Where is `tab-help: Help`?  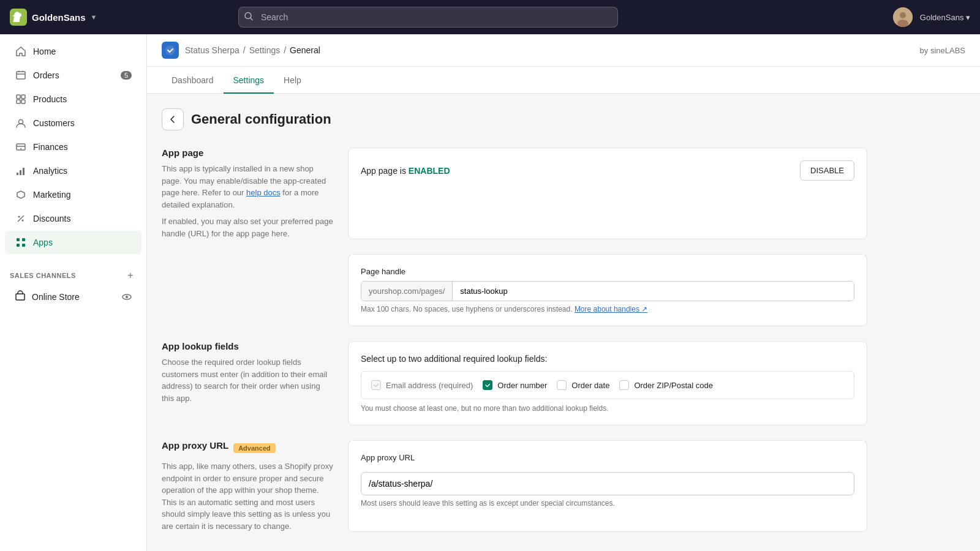 tab-help: Help is located at coordinates (293, 80).